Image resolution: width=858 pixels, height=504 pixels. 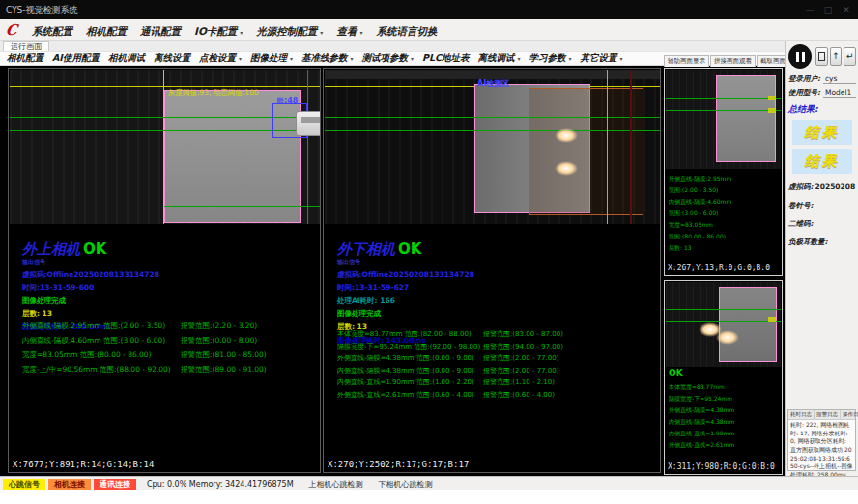 What do you see at coordinates (91, 288) in the screenshot?
I see `time-line: 时间:13-31-59-600` at bounding box center [91, 288].